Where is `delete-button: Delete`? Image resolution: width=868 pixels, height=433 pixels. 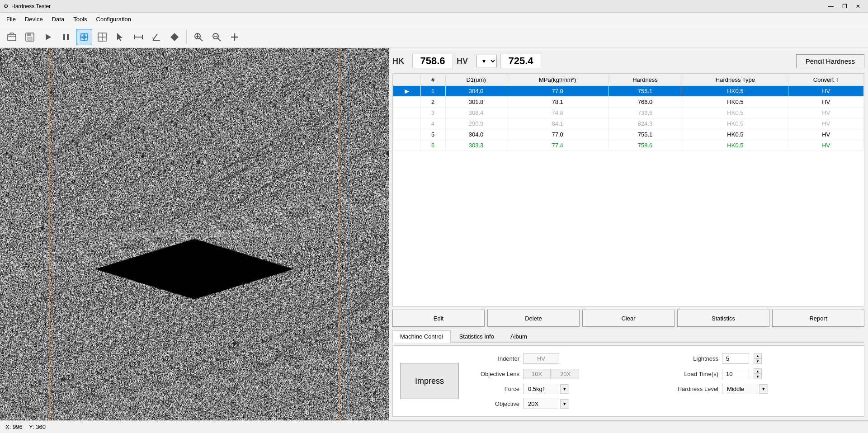 delete-button: Delete is located at coordinates (533, 318).